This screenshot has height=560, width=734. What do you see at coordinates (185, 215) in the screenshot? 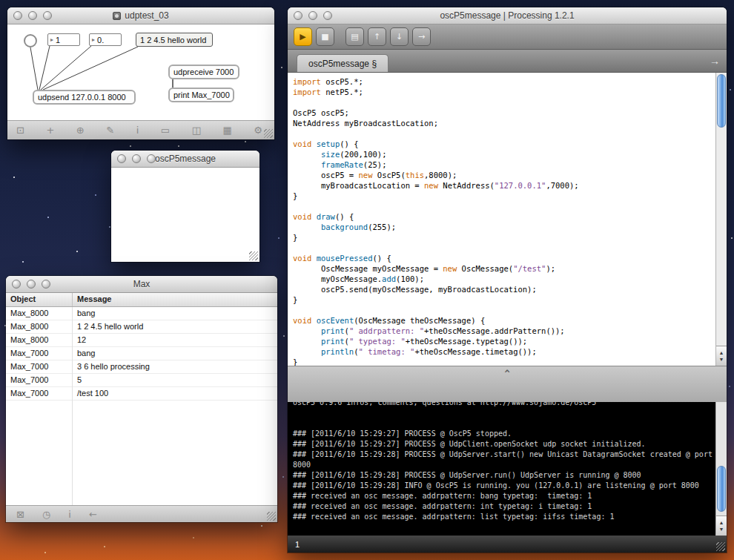
I see `sketch-canvas` at bounding box center [185, 215].